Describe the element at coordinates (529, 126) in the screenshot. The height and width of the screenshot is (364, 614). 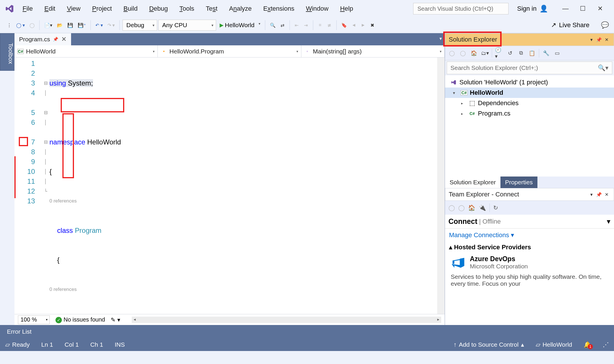
I see `solution-tree: Solution 'HelloWorld' (1 project) ▾ C# H…` at that location.